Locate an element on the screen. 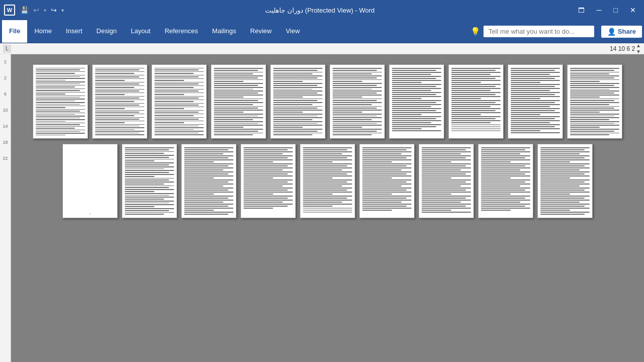 The height and width of the screenshot is (362, 644). word-icon: W is located at coordinates (10, 10).